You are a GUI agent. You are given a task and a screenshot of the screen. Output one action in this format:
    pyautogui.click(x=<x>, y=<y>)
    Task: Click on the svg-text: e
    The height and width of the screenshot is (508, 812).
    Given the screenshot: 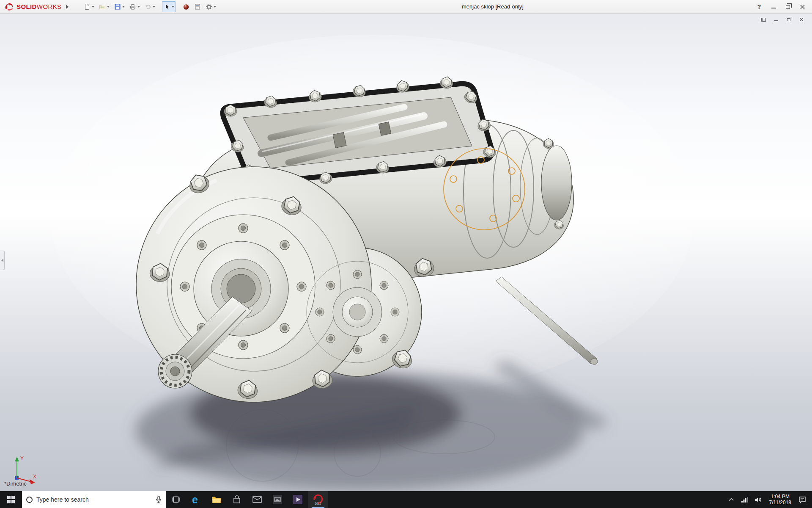 What is the action you would take?
    pyautogui.click(x=195, y=500)
    